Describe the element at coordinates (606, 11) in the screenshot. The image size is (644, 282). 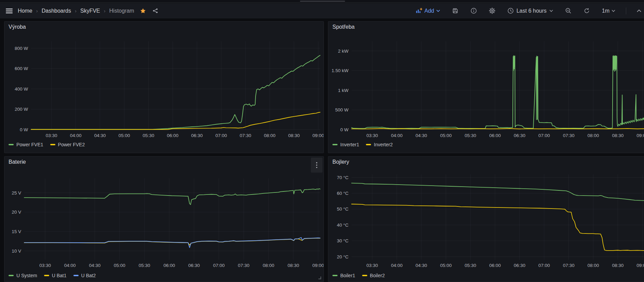
I see `refresh-interval-label: 1m` at that location.